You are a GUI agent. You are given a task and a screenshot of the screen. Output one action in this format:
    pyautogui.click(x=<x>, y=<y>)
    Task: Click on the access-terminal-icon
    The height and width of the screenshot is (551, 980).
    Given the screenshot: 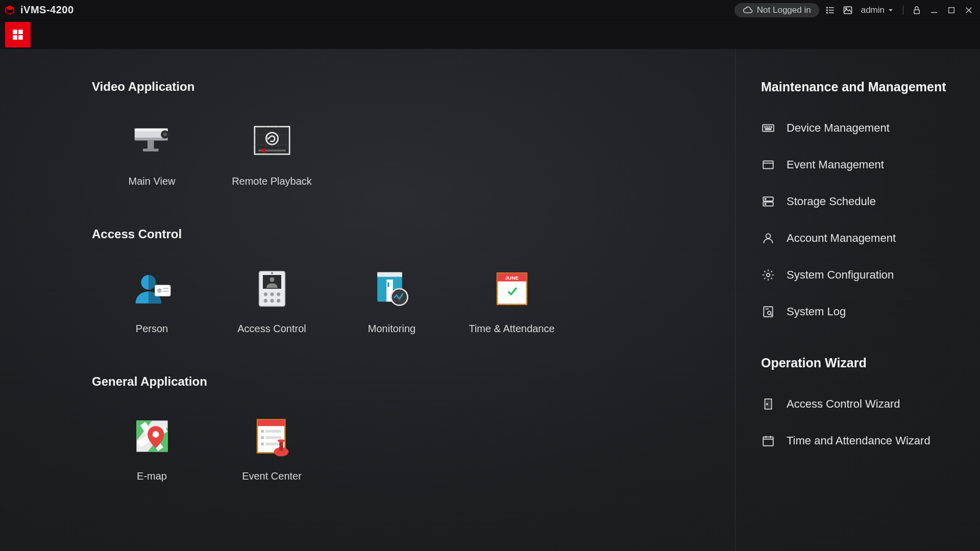 What is the action you would take?
    pyautogui.click(x=272, y=289)
    